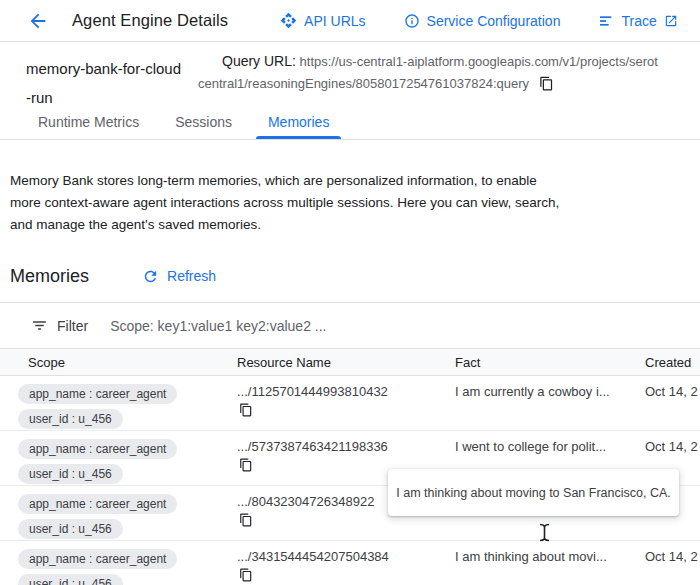 The image size is (700, 585). Describe the element at coordinates (479, 20) in the screenshot. I see `app-bar-actions: API URLs Service Configuration Trace` at that location.